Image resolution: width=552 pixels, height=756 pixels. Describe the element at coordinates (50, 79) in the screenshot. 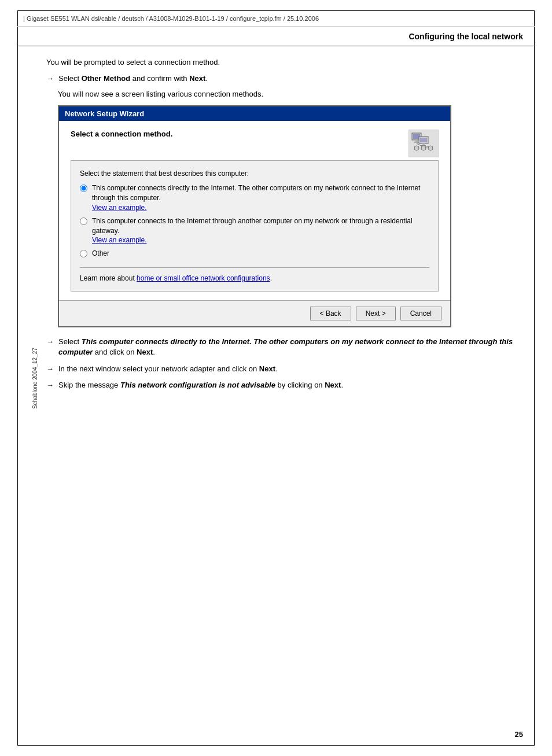

I see `arrow-icon-1: →` at that location.